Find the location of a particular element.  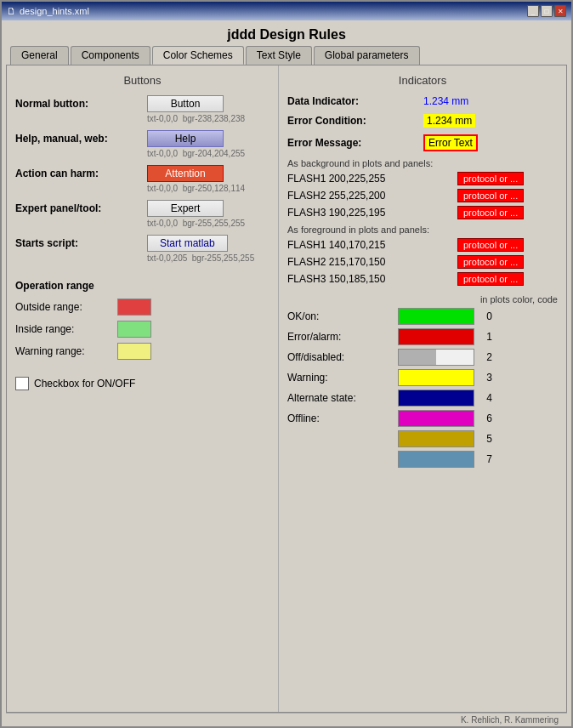

title-bar-left: 🗋 design_hints.xml is located at coordinates (48, 11).